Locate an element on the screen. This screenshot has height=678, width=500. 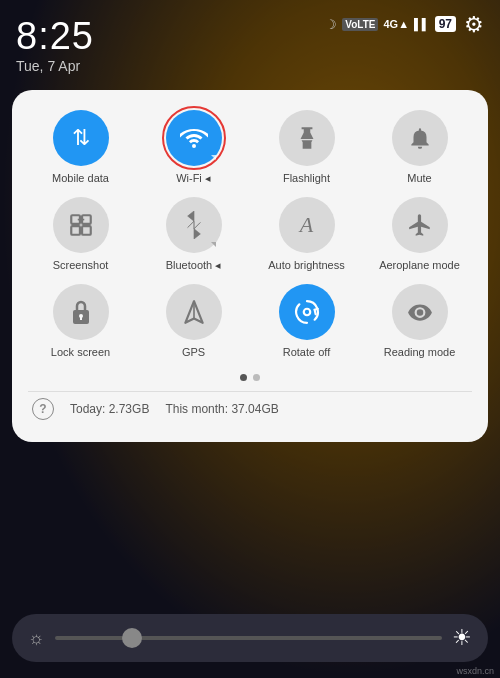
battery-icon: 97 is located at coordinates (446, 24).